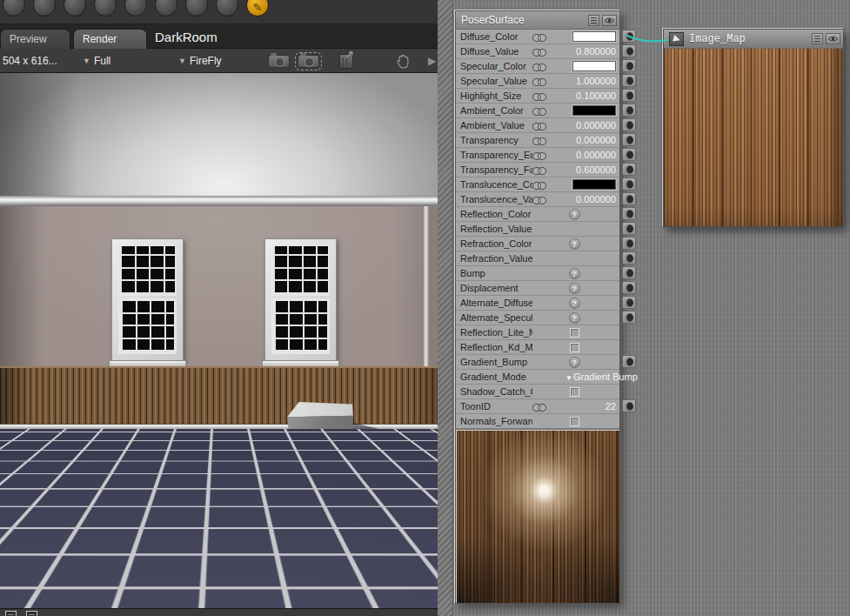 The image size is (850, 616). I want to click on param-label: Alternate_Specular, so click(496, 318).